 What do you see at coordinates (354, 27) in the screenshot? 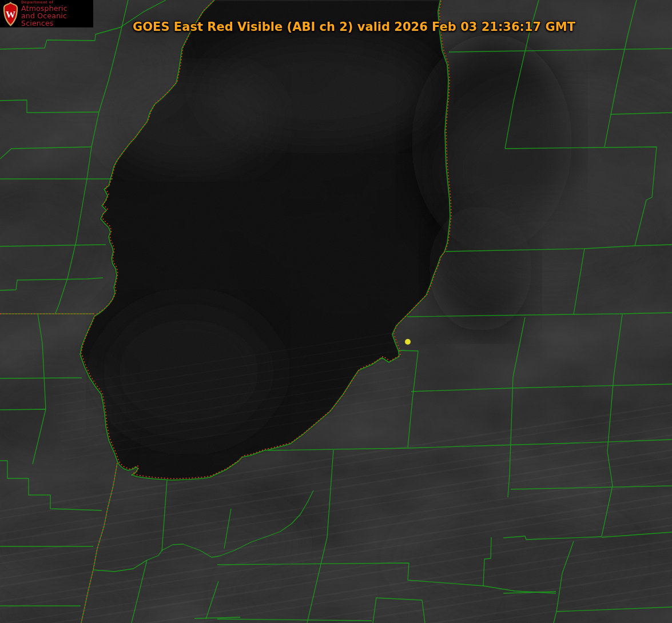
I see `image-title: GOES East Red Visible (ABI ch 2) valid 2…` at bounding box center [354, 27].